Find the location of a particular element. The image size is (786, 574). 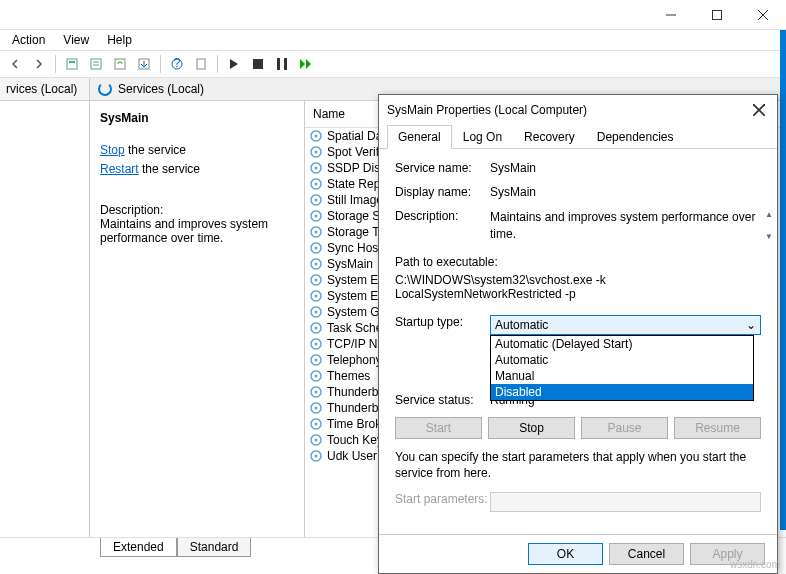

restart-icon is located at coordinates (306, 64).